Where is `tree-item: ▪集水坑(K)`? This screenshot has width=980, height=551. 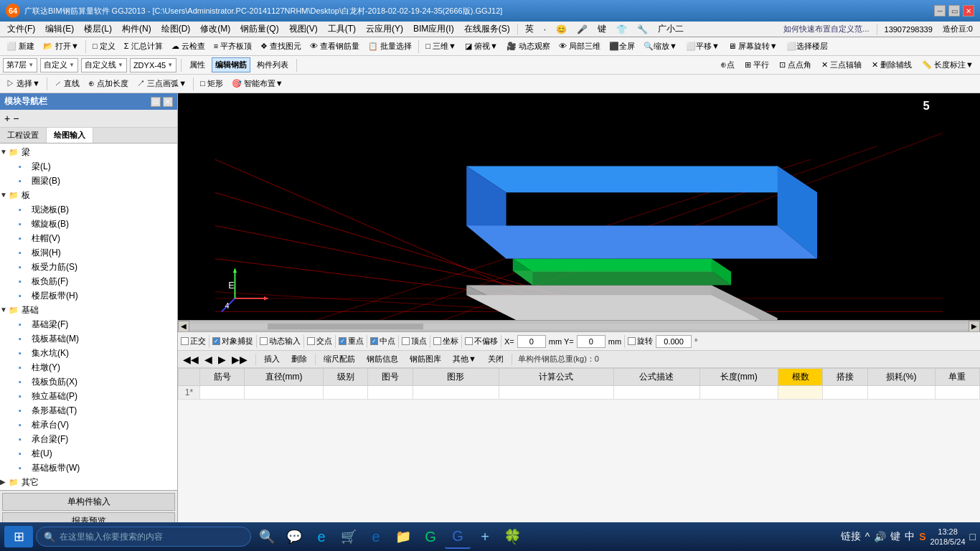
tree-item: ▪集水坑(K) is located at coordinates (89, 353).